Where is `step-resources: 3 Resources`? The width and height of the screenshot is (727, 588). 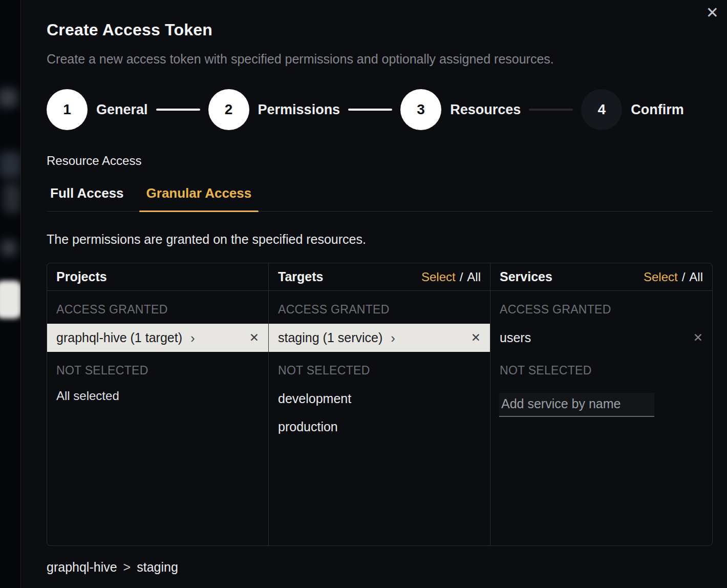 step-resources: 3 Resources is located at coordinates (461, 110).